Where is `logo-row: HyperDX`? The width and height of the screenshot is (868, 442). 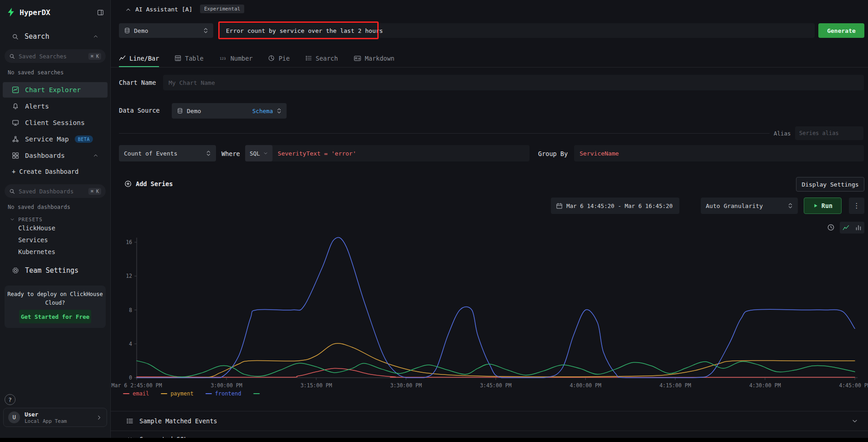 logo-row: HyperDX is located at coordinates (55, 12).